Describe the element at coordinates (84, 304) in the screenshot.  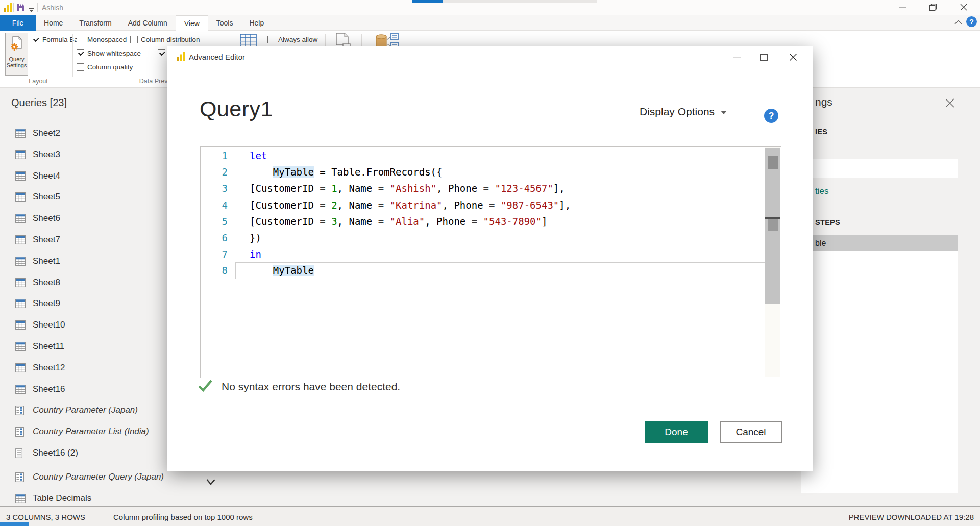
I see `query-item: Sheet9` at that location.